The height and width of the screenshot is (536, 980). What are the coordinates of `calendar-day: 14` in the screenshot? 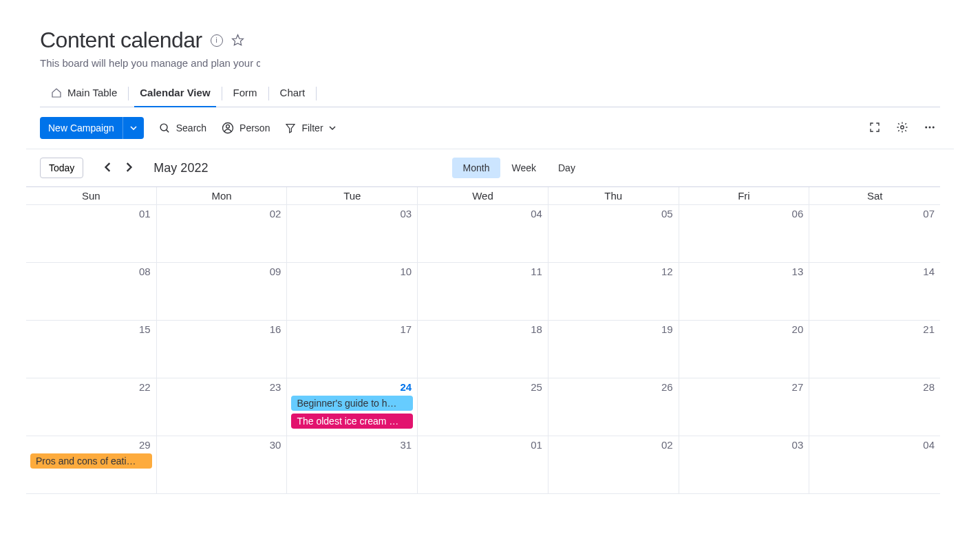 It's located at (875, 292).